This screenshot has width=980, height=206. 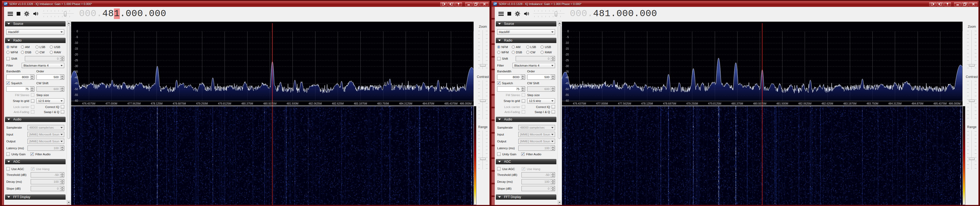 I want to click on contrast-slider, so click(x=483, y=100).